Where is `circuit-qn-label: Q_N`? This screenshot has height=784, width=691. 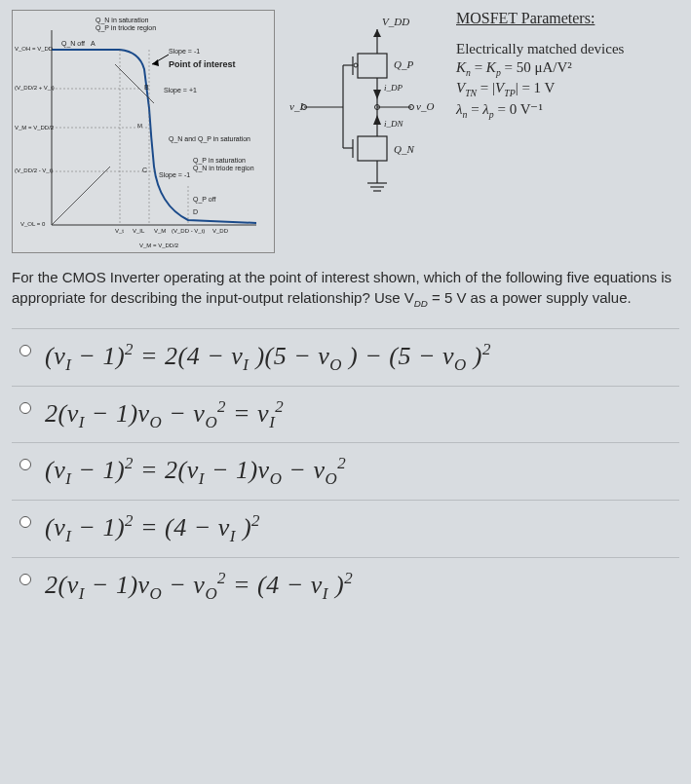 circuit-qn-label: Q_N is located at coordinates (403, 149).